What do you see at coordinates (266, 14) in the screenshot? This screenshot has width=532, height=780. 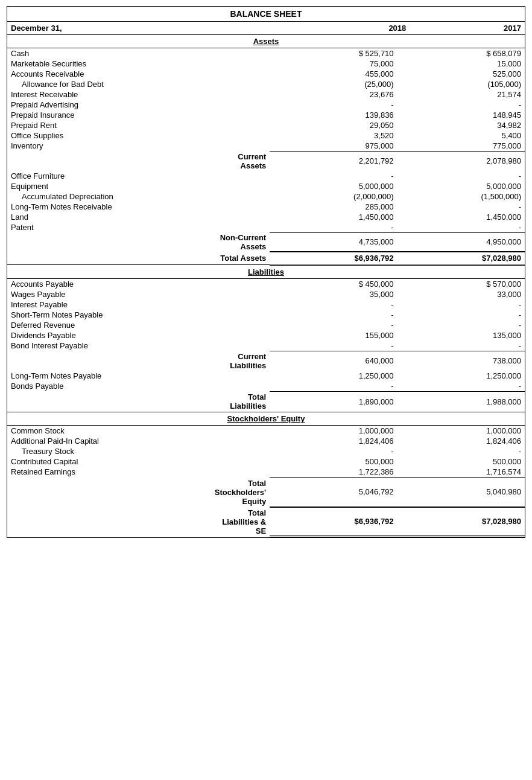 I see `title-row: BALANCE SHEET` at bounding box center [266, 14].